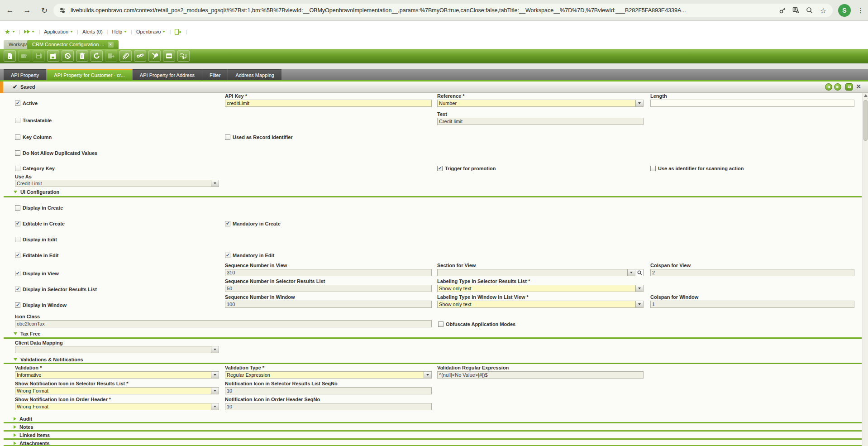 Image resolution: width=868 pixels, height=446 pixels. I want to click on do-not-allow-duplicated-values-checkbox, so click(18, 153).